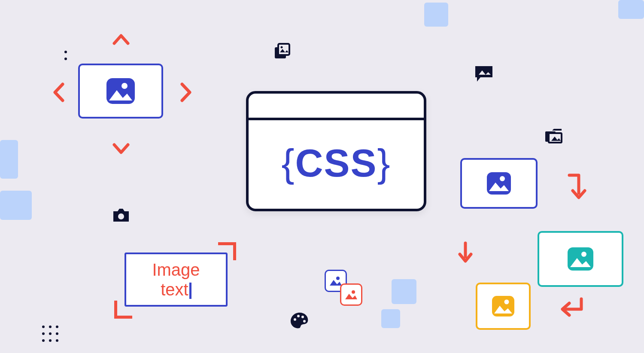  I want to click on text-cursor, so click(191, 291).